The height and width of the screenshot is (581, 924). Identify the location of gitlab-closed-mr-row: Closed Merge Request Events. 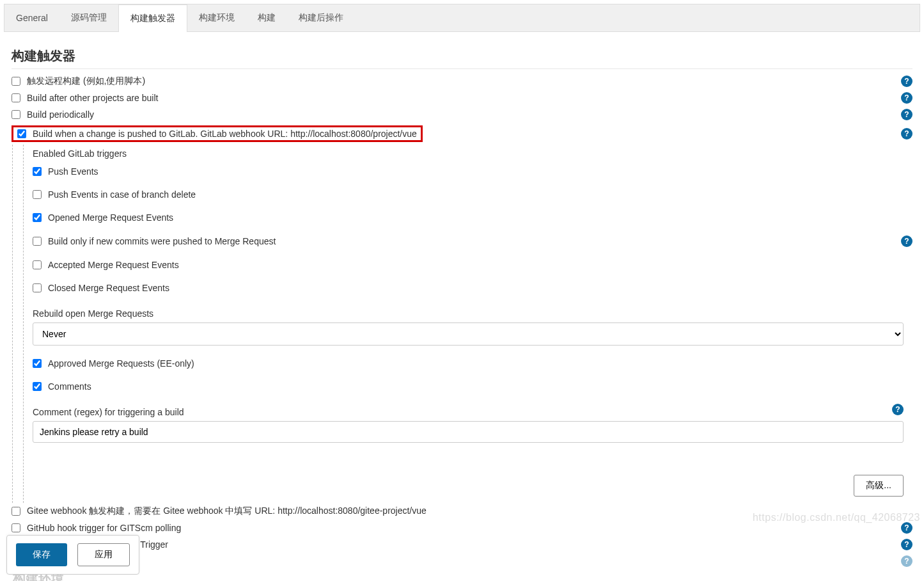
(468, 288).